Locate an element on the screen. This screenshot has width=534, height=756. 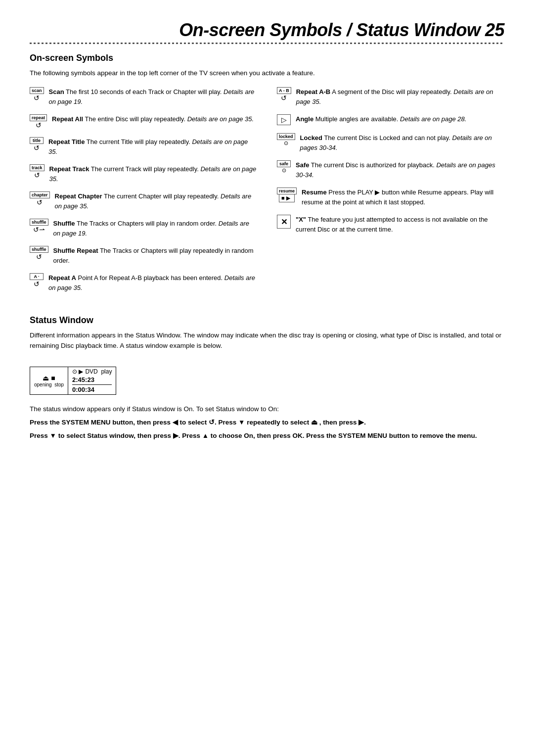
section-title-symbols: On-screen Symbols is located at coordinates (267, 58).